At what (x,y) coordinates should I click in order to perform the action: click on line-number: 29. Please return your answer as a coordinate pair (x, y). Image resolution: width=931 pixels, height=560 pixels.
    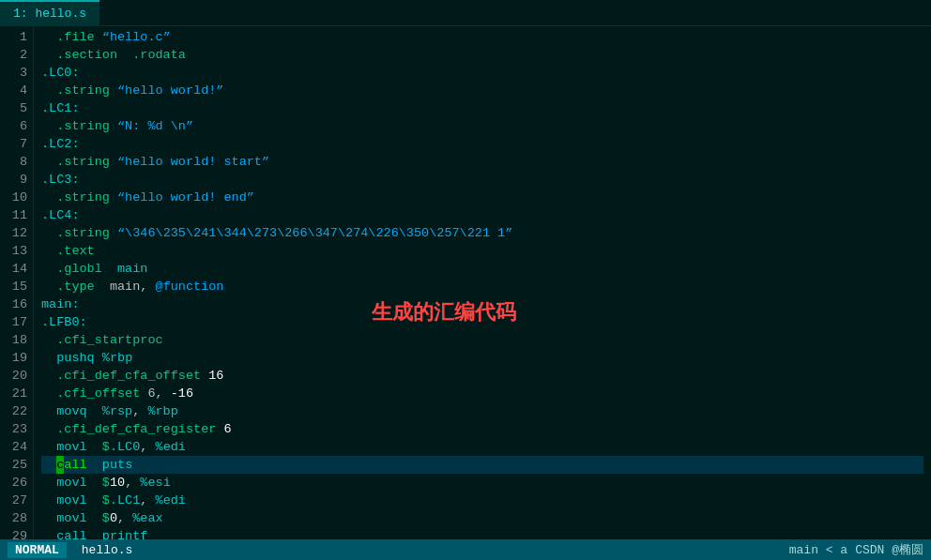
    Looking at the image, I should click on (15, 533).